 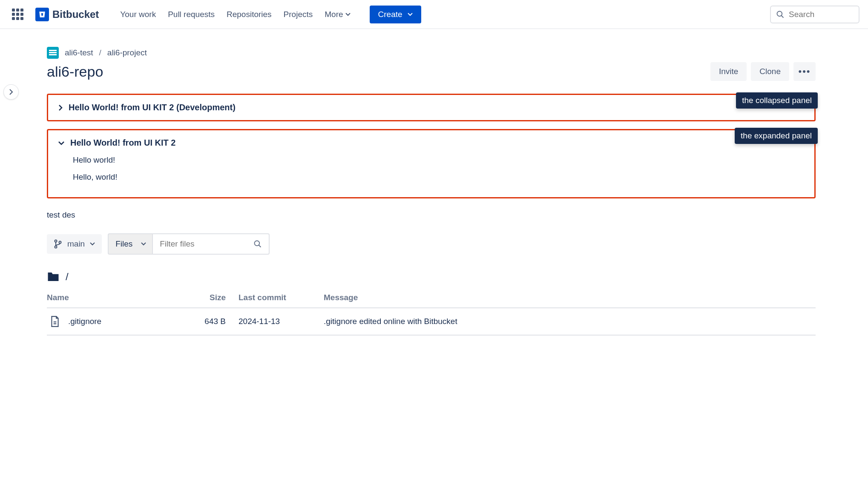 What do you see at coordinates (431, 244) in the screenshot?
I see `file-toolbar: main Files` at bounding box center [431, 244].